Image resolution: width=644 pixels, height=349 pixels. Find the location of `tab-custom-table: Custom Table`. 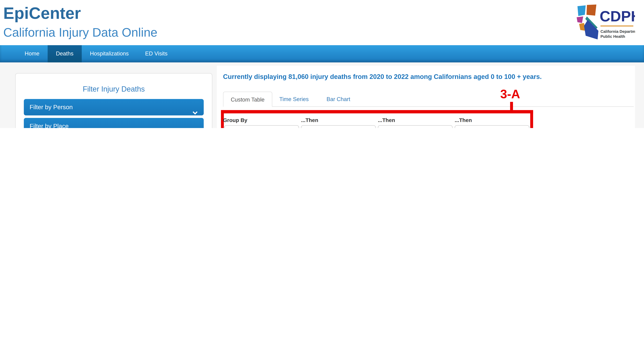

tab-custom-table: Custom Table is located at coordinates (248, 99).